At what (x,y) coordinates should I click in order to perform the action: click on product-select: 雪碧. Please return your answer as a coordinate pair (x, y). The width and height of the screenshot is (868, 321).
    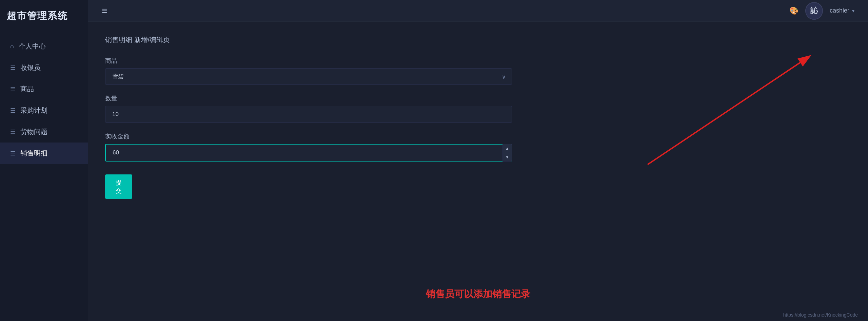
    Looking at the image, I should click on (309, 77).